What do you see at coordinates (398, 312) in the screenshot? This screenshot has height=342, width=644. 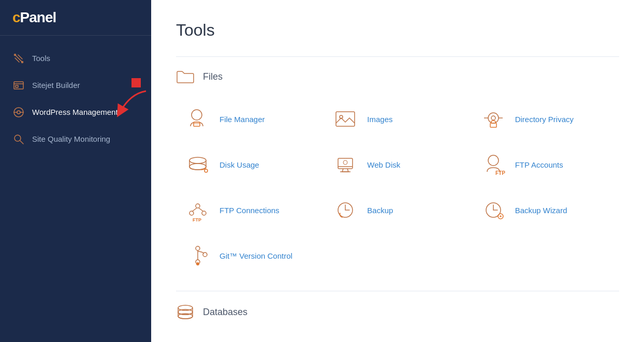 I see `databases-header: Databases` at bounding box center [398, 312].